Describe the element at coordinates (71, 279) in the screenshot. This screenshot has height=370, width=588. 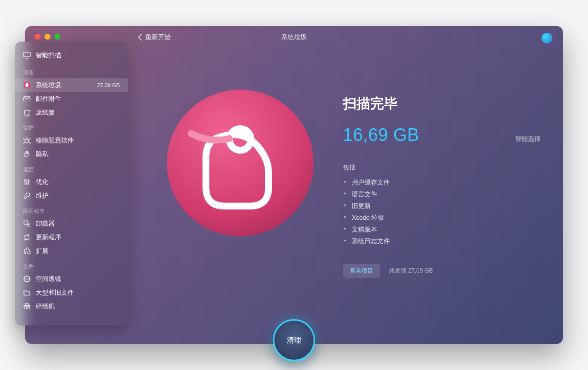
I see `sidebar-item: 空间透镜` at that location.